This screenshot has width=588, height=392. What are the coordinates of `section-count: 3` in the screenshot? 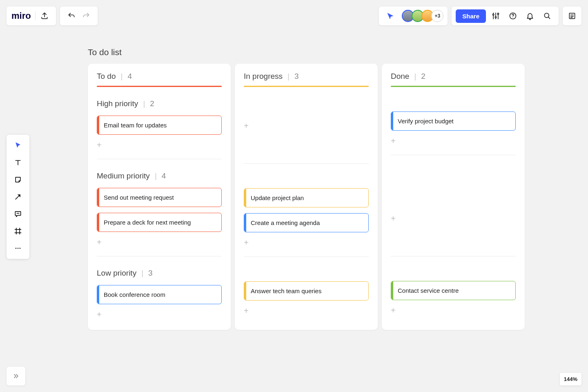 It's located at (150, 273).